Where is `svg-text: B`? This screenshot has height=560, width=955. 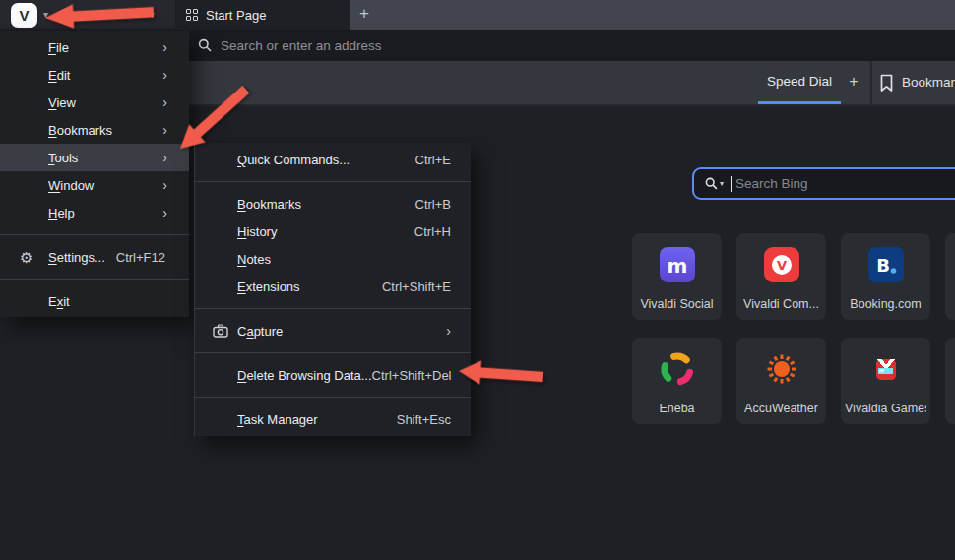
svg-text: B is located at coordinates (883, 266).